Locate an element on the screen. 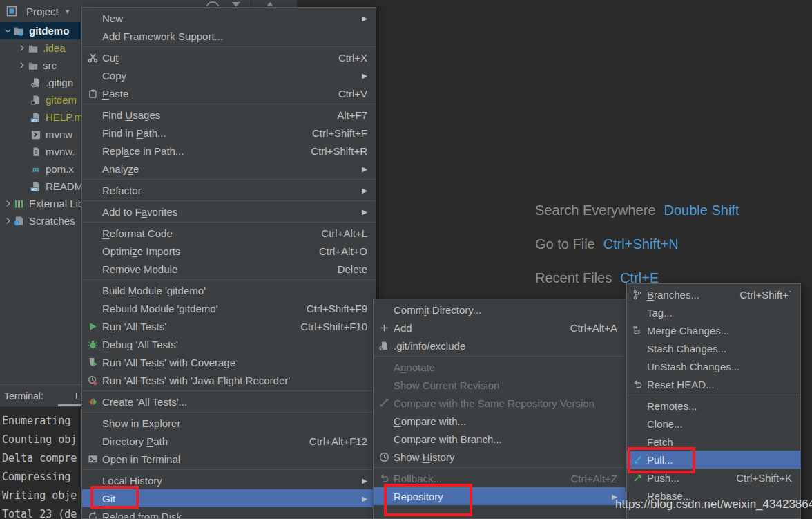  tree-item-label: .idea is located at coordinates (54, 48).